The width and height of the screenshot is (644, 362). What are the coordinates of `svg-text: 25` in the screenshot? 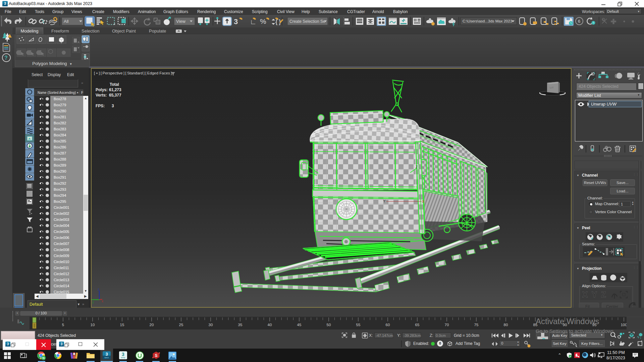 It's located at (181, 325).